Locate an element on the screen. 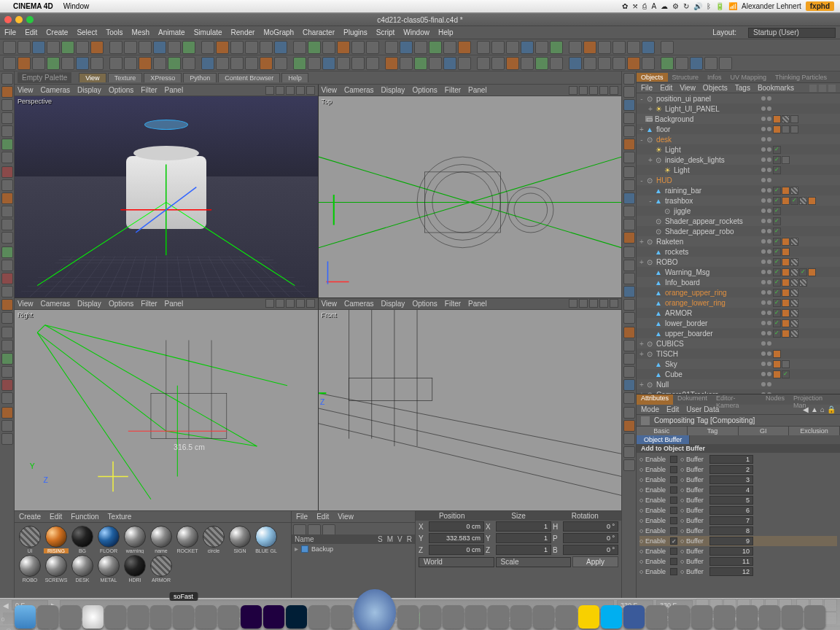 This screenshot has height=630, width=840. object-row: ⊙Shader_appear_rockets is located at coordinates (738, 221).